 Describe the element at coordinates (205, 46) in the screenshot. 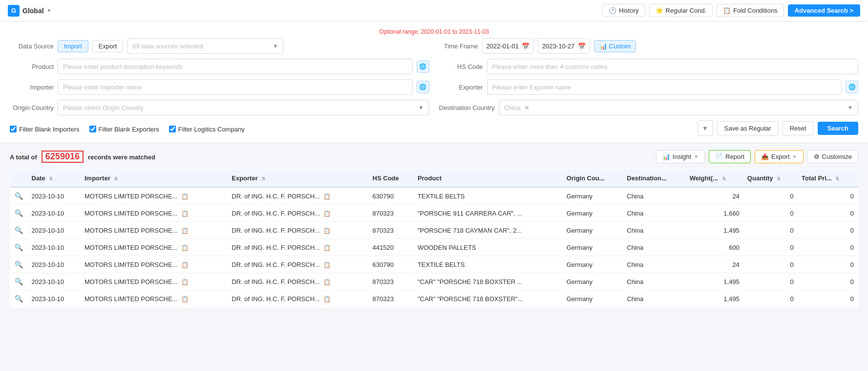

I see `datasource-select: 69 data sources selected ▼` at that location.